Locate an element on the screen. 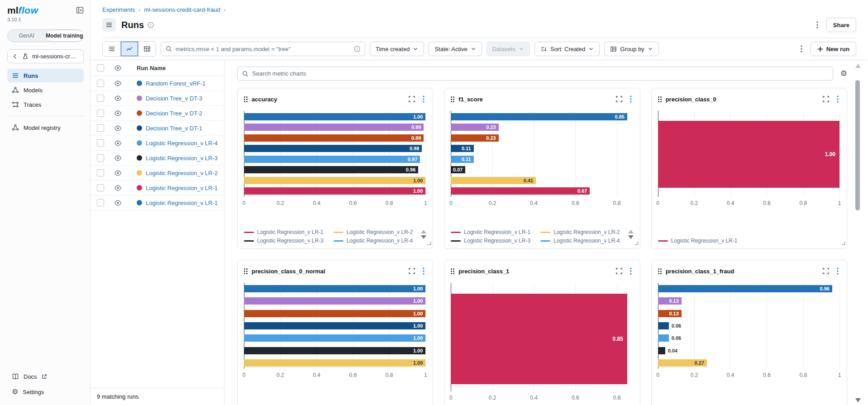 This screenshot has height=405, width=868. run-name-link: Logistic Regression_v LR-2 is located at coordinates (182, 173).